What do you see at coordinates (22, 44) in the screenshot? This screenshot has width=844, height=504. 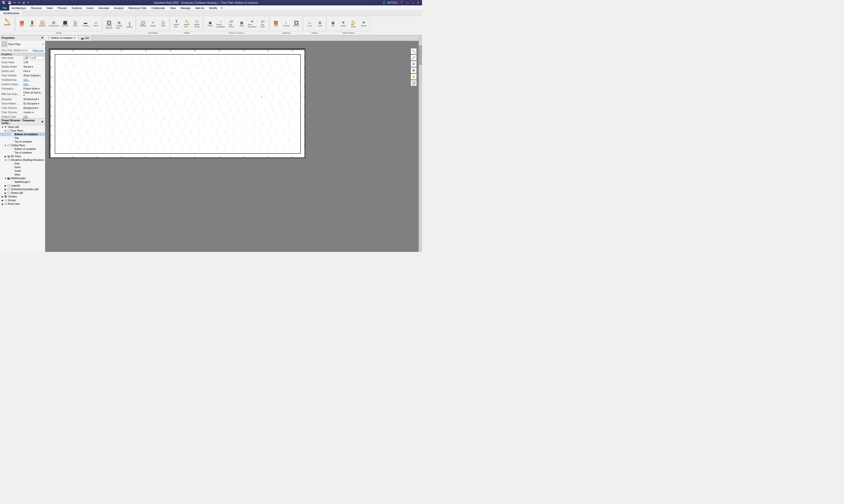 I see `prop-type-selector: Floor Plan ▾` at bounding box center [22, 44].